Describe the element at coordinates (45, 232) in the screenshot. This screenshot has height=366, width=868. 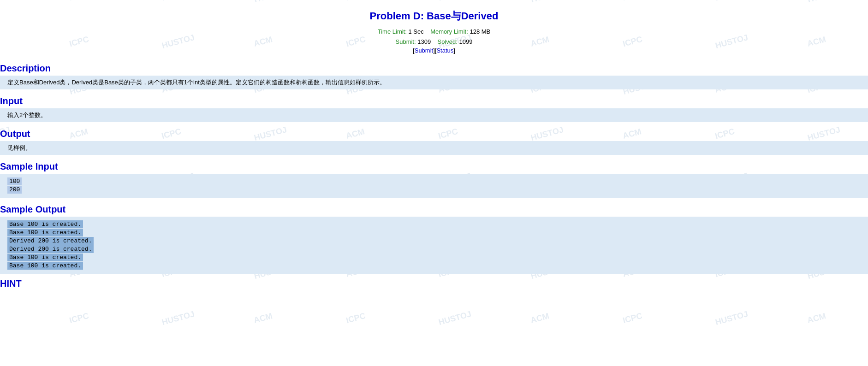
I see `sample-output-line-2: Base 100 is created.` at that location.